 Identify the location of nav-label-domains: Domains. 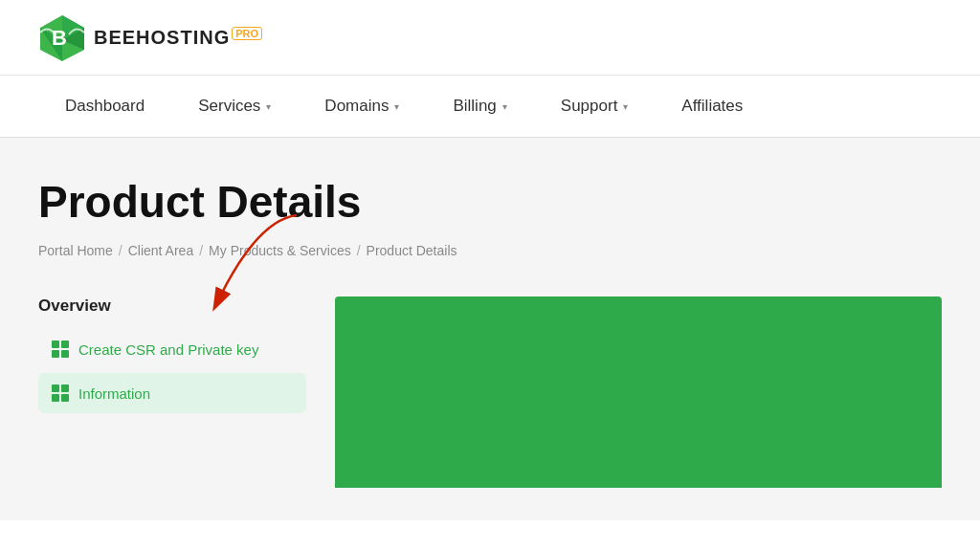
(356, 106).